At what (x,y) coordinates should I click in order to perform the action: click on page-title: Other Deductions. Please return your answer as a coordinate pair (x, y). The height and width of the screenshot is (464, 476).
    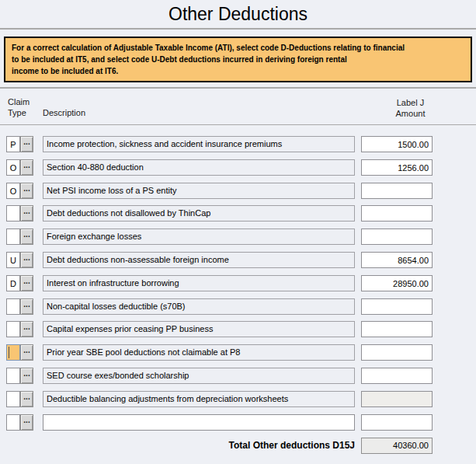
    Looking at the image, I should click on (238, 14).